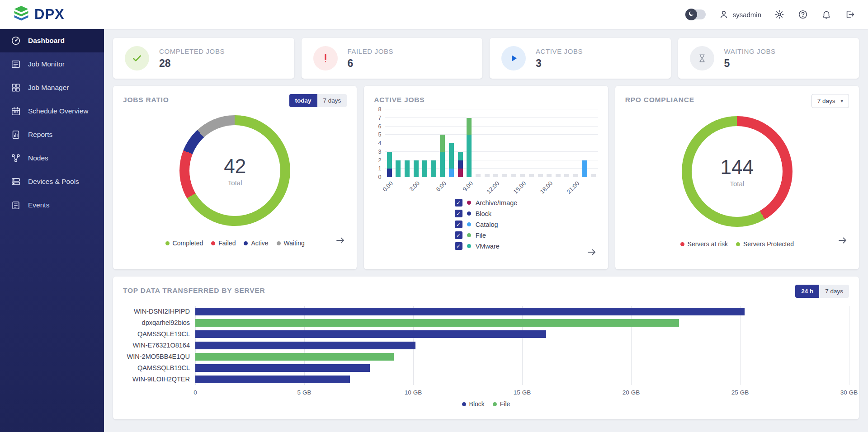  Describe the element at coordinates (486, 224) in the screenshot. I see `legend-item-catalog: ✓Catalog` at that location.